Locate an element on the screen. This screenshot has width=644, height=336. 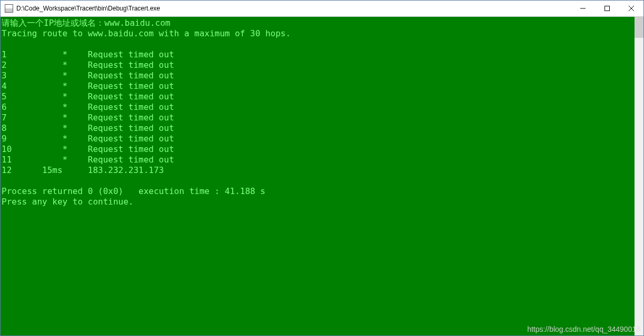
titlebar: D:\Code_Workspace\Tracert\bin\Debug\Trac… is located at coordinates (322, 8).